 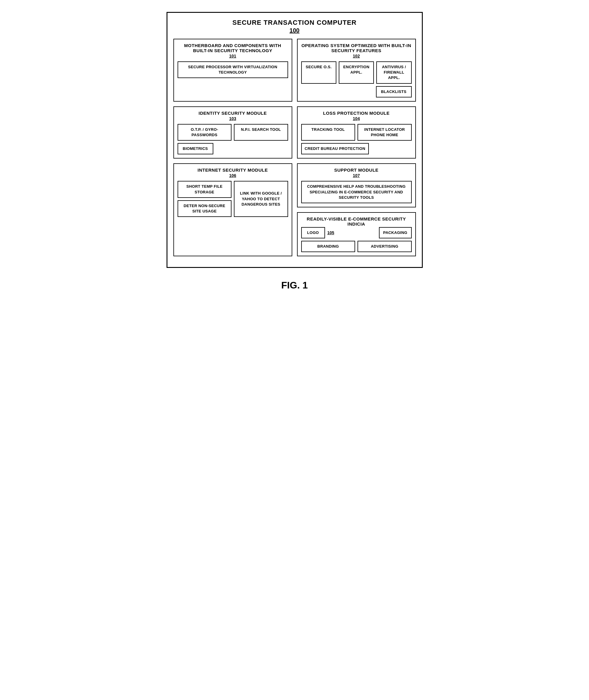 What do you see at coordinates (233, 176) in the screenshot?
I see `internet-ref: 106` at bounding box center [233, 176].